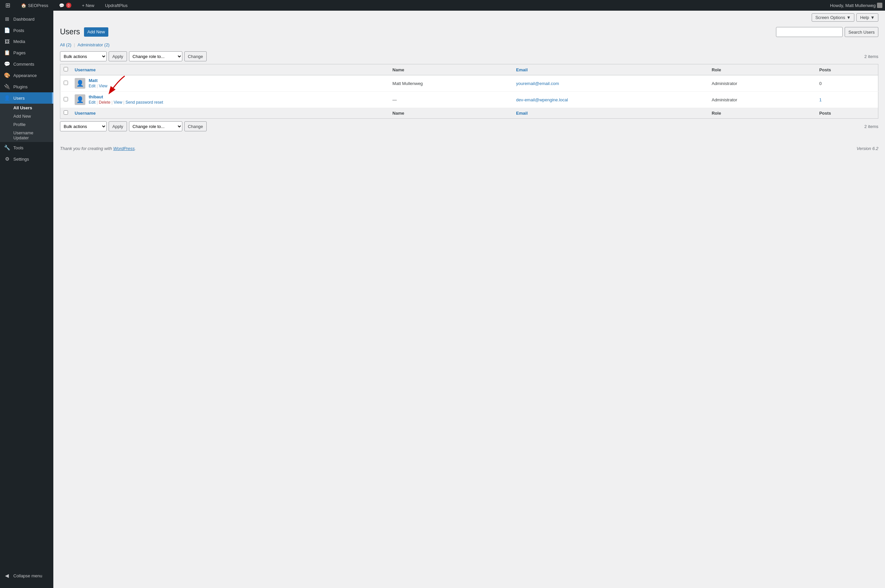 This screenshot has width=885, height=588. I want to click on email-sort-link: Email, so click(522, 70).